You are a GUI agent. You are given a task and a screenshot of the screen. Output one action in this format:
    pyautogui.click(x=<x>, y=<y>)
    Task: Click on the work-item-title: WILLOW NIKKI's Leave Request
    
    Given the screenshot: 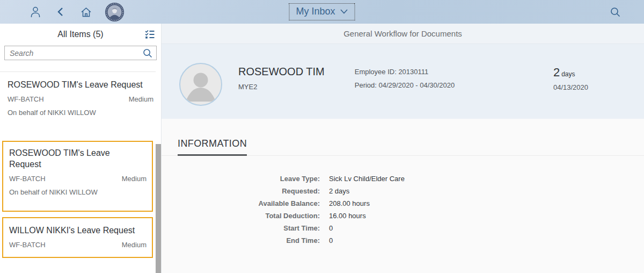 What is the action you would take?
    pyautogui.click(x=78, y=230)
    